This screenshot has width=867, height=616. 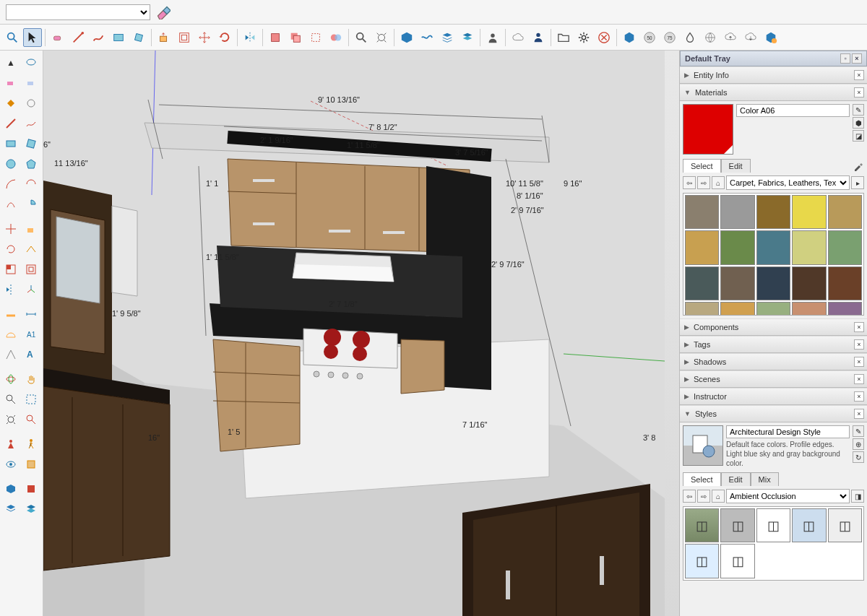 What do you see at coordinates (11, 334) in the screenshot?
I see `protractor-icon` at bounding box center [11, 334].